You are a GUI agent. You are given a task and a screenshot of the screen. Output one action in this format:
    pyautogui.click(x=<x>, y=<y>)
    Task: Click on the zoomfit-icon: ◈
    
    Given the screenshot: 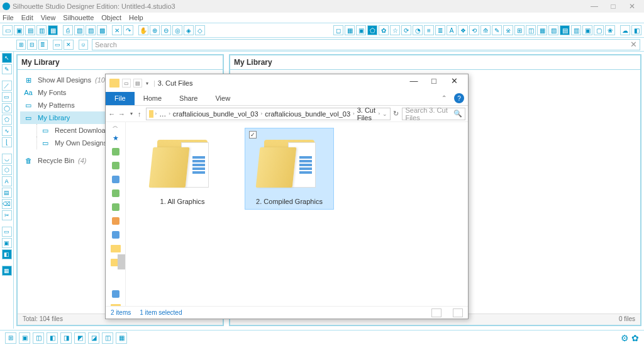 What is the action you would take?
    pyautogui.click(x=189, y=30)
    